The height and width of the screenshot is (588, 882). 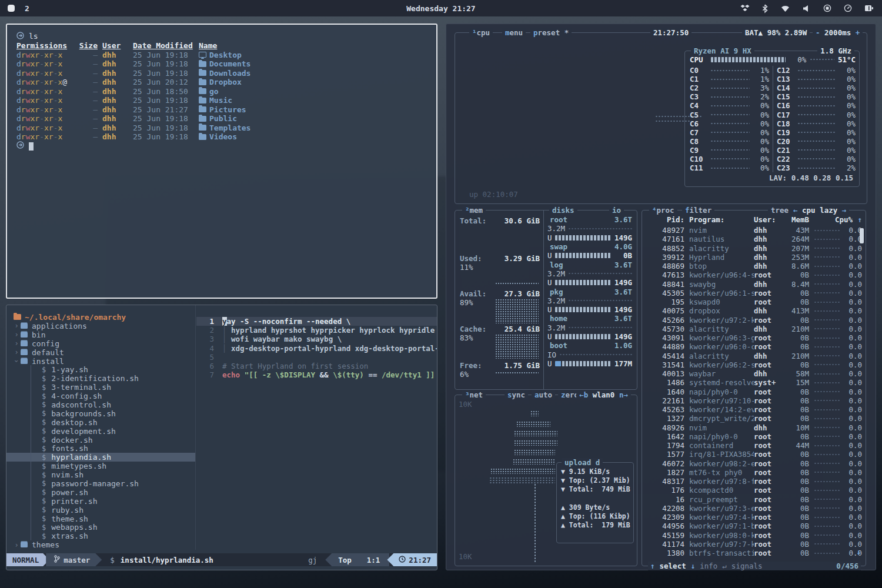 I want to click on dropbox-icon, so click(x=745, y=8).